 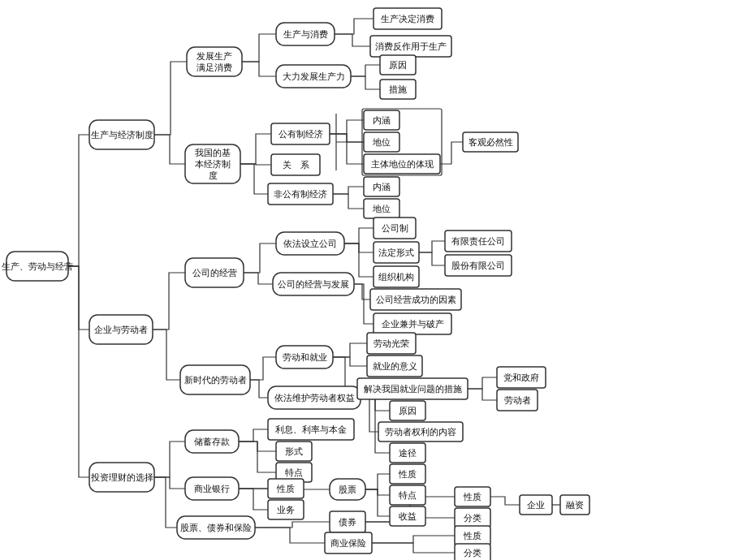 I want to click on svg-text: 公司制, so click(x=395, y=228).